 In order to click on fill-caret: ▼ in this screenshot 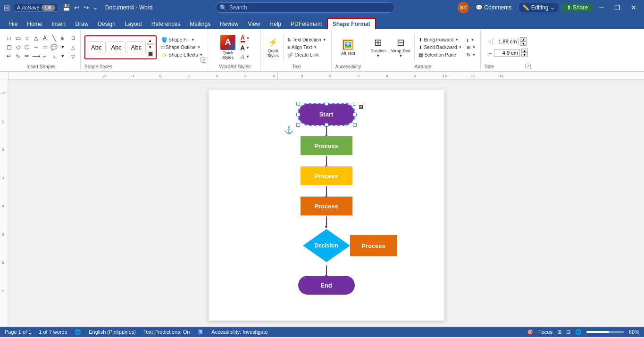, I will do `click(193, 40)`.